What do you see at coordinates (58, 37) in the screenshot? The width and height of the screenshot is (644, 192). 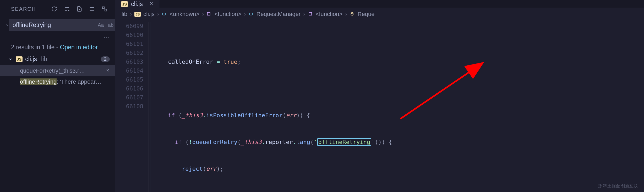 I see `more-options: ⋯` at bounding box center [58, 37].